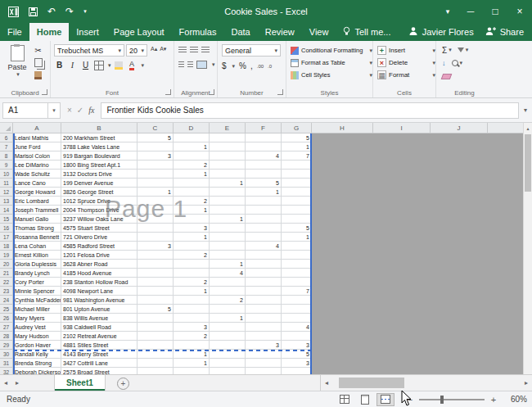  I want to click on percent-style-icon: %, so click(242, 66).